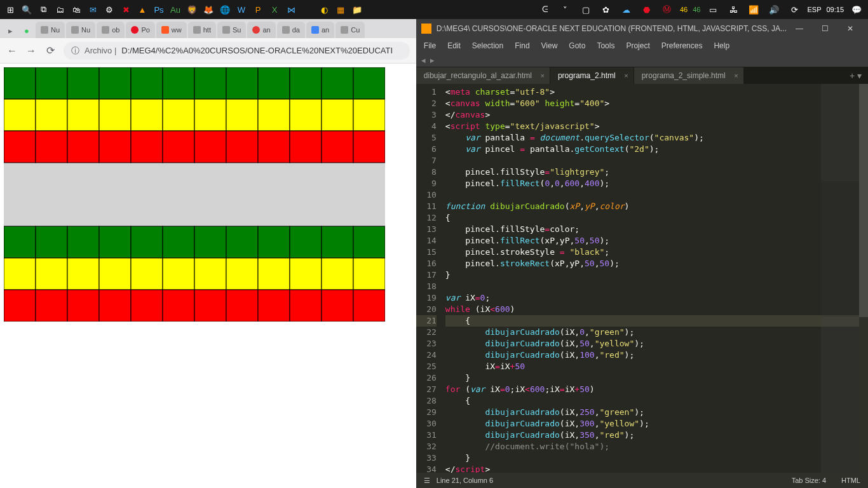 The height and width of the screenshot is (488, 868). I want to click on menu-preferences: Preferences, so click(682, 46).